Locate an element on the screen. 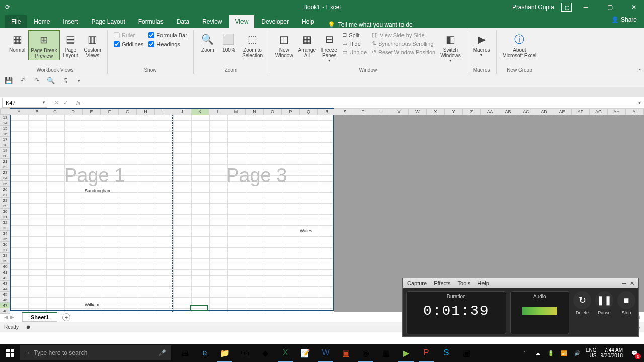 This screenshot has width=644, height=362. tab-data: Data is located at coordinates (183, 22).